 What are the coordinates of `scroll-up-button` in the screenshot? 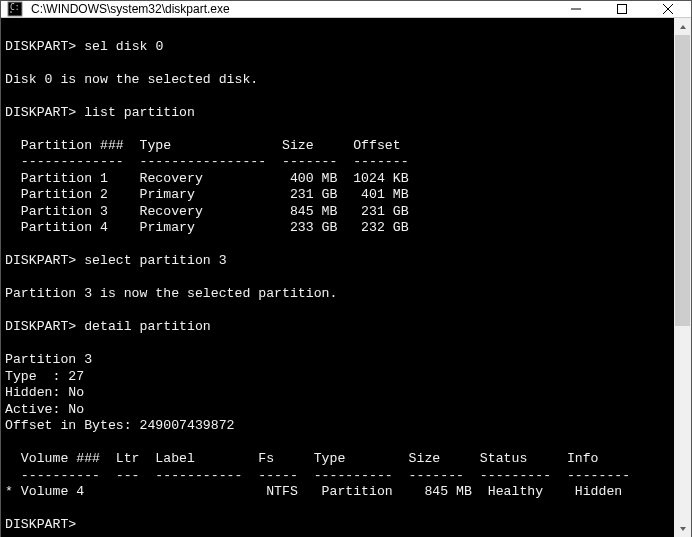 It's located at (682, 26).